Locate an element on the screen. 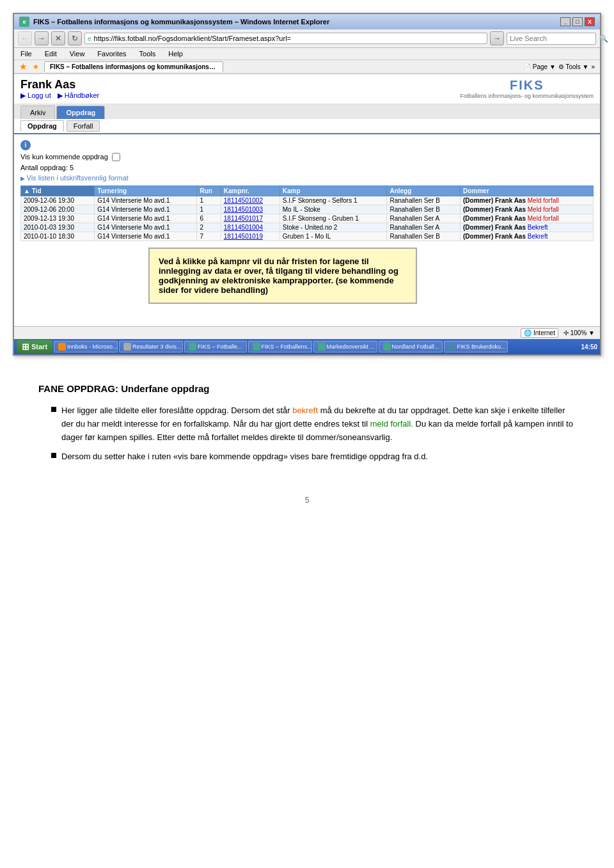 The height and width of the screenshot is (868, 614). cell-kampnr: 18114501002 is located at coordinates (250, 200).